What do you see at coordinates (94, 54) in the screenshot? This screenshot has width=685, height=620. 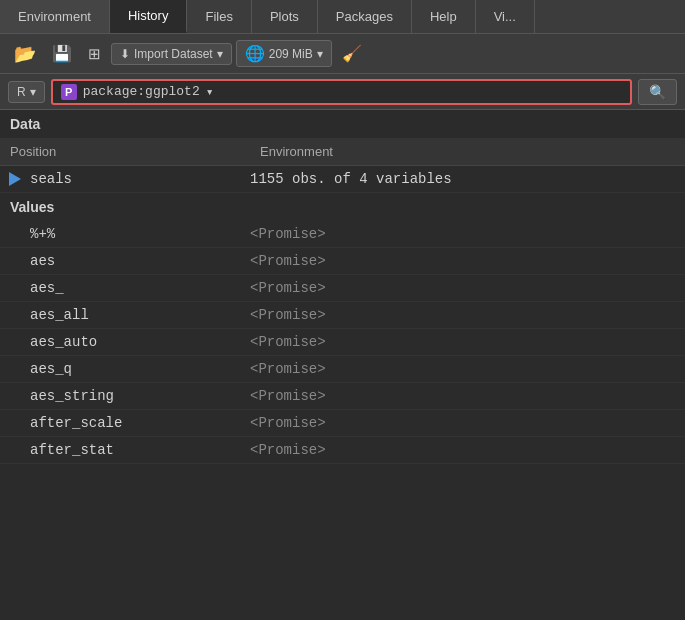 I see `grid-icon: ⊞` at bounding box center [94, 54].